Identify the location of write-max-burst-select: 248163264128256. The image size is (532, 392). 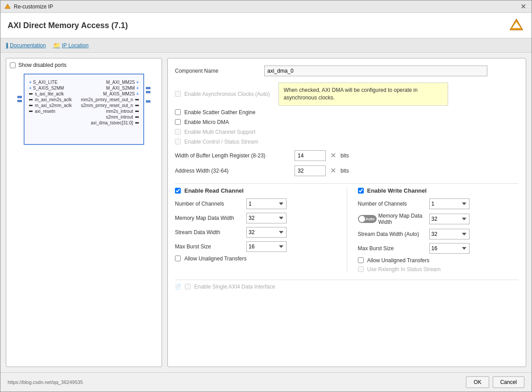
(449, 248).